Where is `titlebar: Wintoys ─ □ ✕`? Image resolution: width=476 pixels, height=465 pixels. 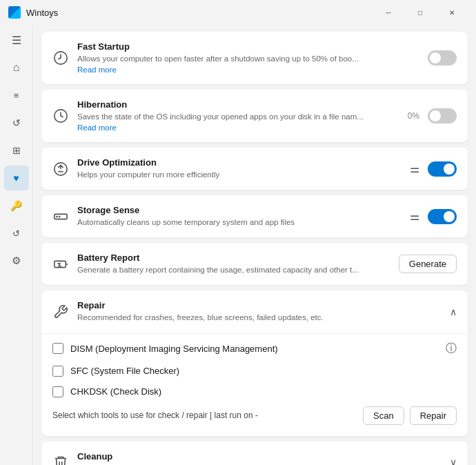 titlebar: Wintoys ─ □ ✕ is located at coordinates (238, 12).